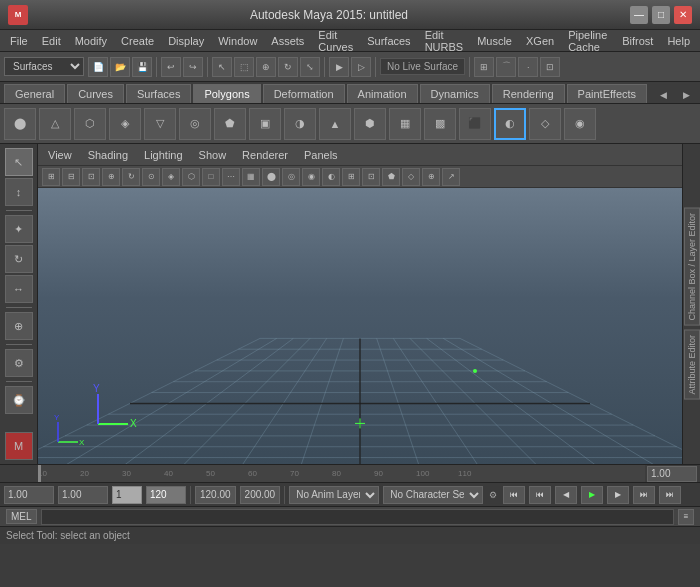 The width and height of the screenshot is (700, 587). What do you see at coordinates (288, 67) in the screenshot?
I see `rotate-icon: ↻` at bounding box center [288, 67].